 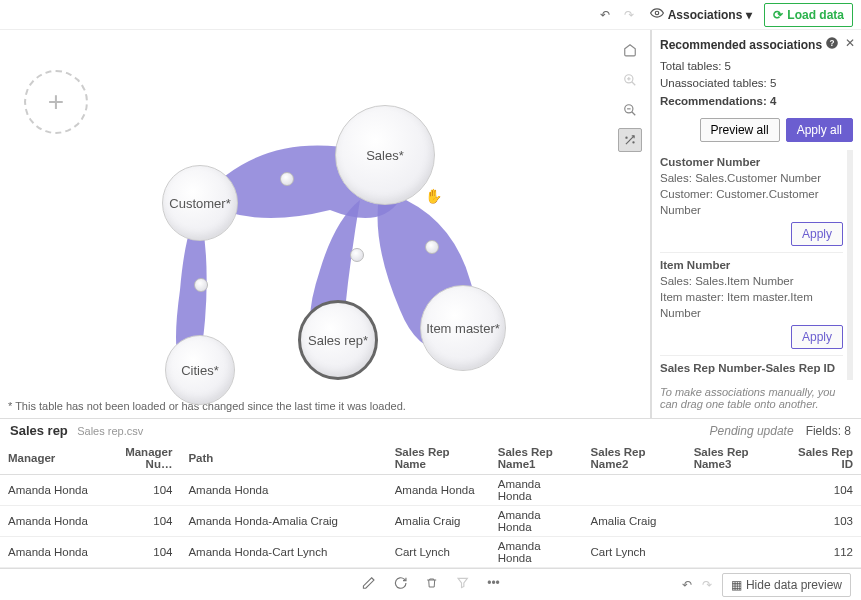 I want to click on column-header: Manager Nu…, so click(x=142, y=458).